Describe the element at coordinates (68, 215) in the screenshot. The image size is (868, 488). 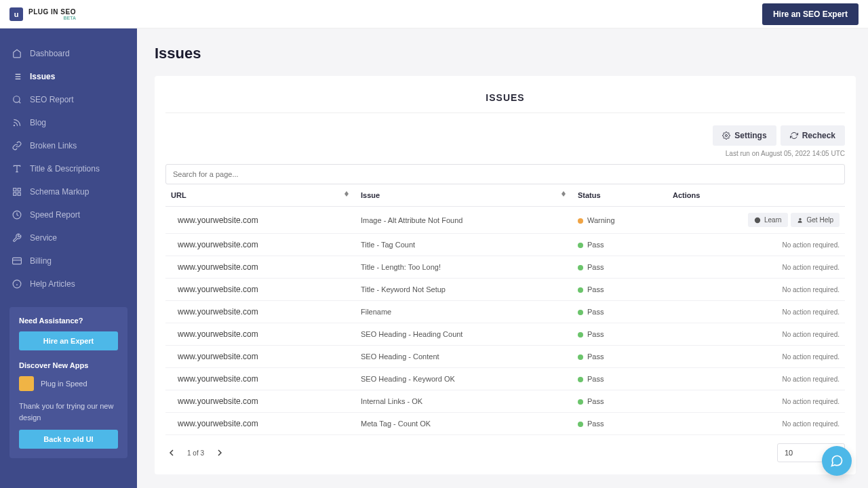
I see `sidebar-item-speed-report: Speed Report` at that location.